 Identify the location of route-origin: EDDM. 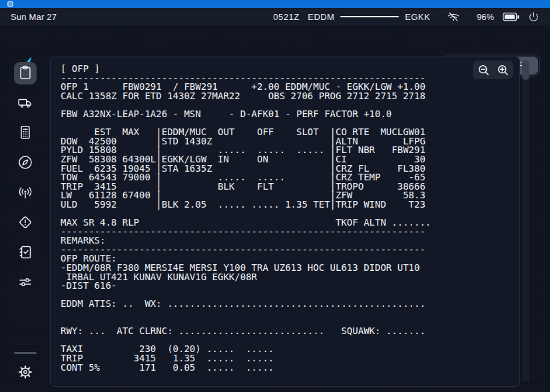
(321, 17).